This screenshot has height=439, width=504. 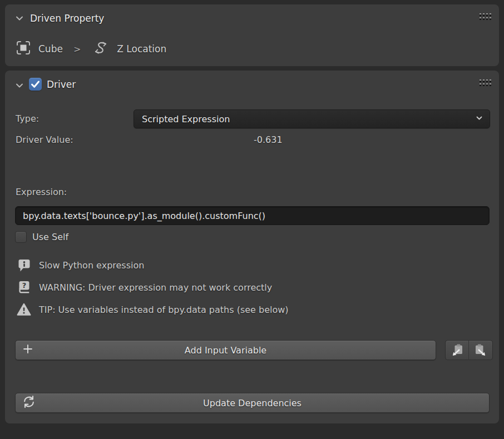 What do you see at coordinates (101, 49) in the screenshot?
I see `driver-curve-icon` at bounding box center [101, 49].